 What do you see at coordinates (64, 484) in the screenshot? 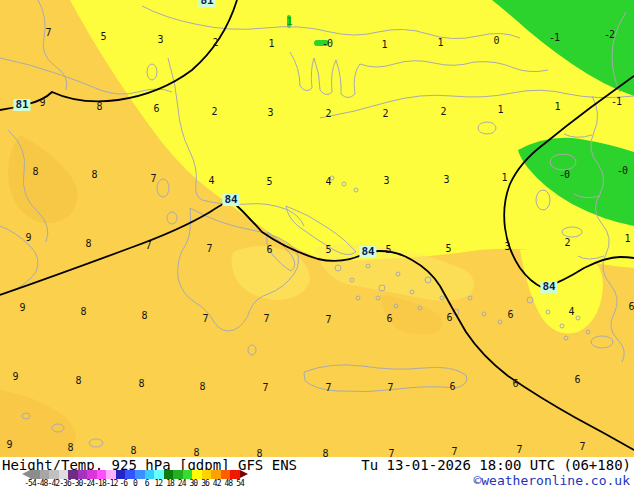
I see `scale-tick-label: -36` at bounding box center [64, 484].